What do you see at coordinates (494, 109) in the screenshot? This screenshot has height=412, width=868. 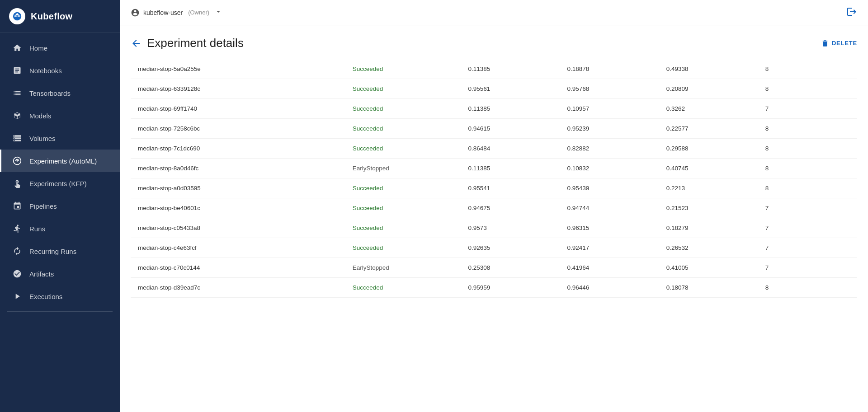 I see `table-row: median-stop-69ff1740 Succeeded 0.11385 0…` at bounding box center [494, 109].